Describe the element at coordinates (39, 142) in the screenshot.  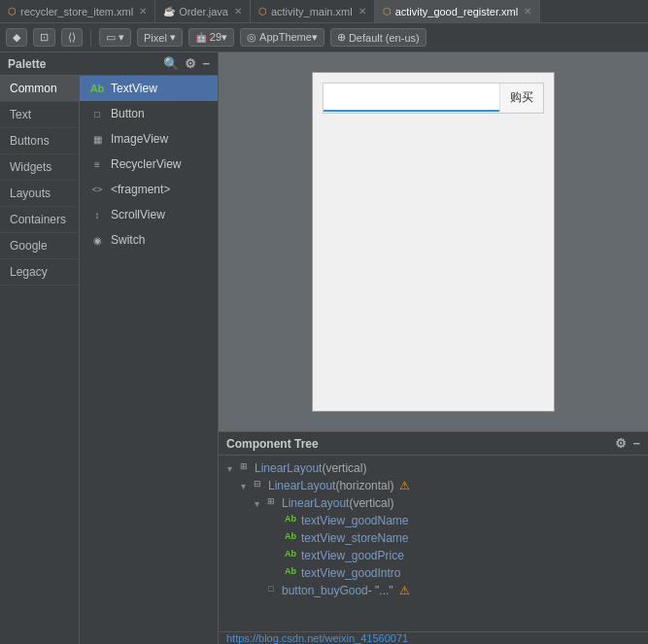
I see `category-buttons: Buttons` at that location.